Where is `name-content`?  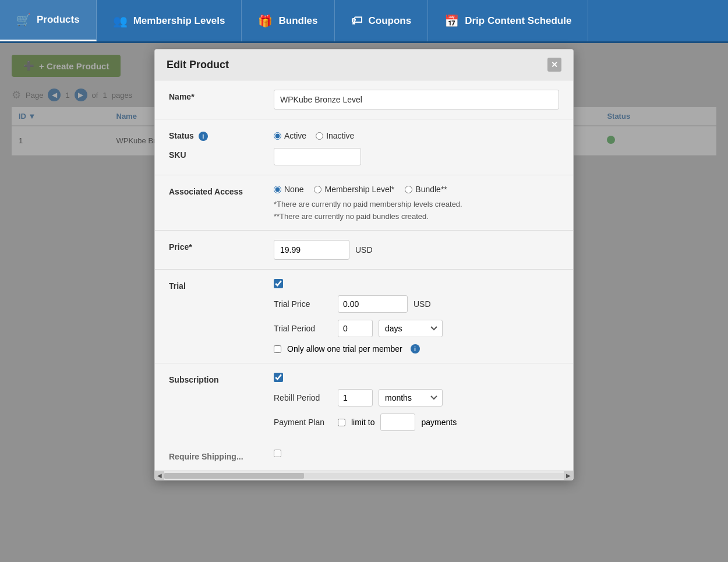 name-content is located at coordinates (416, 100).